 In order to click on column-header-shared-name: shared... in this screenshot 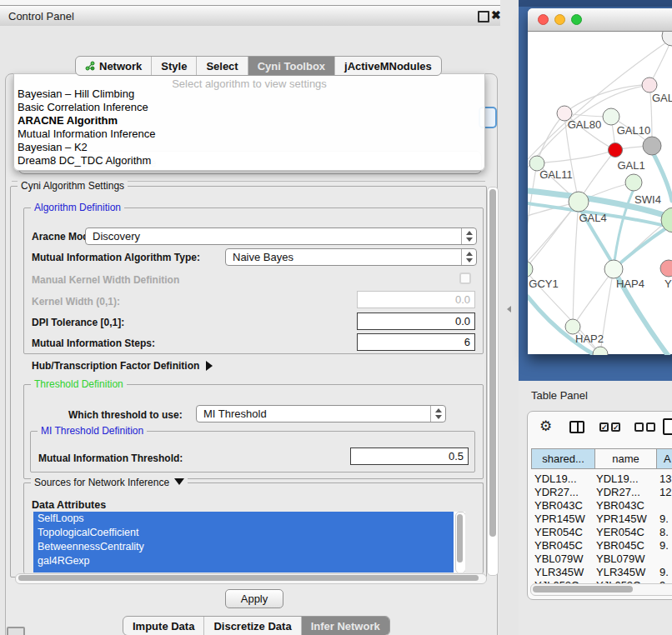, I will do `click(564, 458)`.